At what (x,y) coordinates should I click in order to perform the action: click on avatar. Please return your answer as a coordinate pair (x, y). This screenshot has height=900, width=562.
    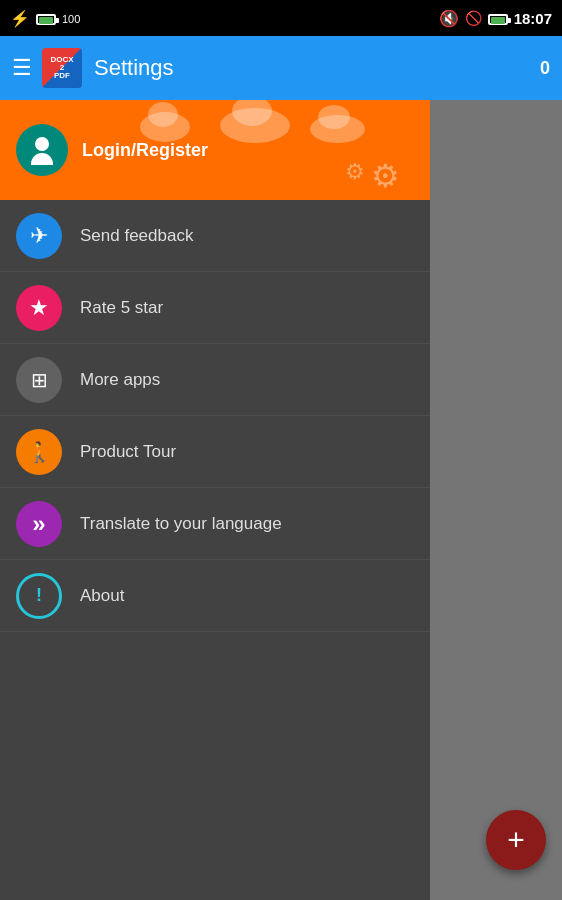
    Looking at the image, I should click on (42, 150).